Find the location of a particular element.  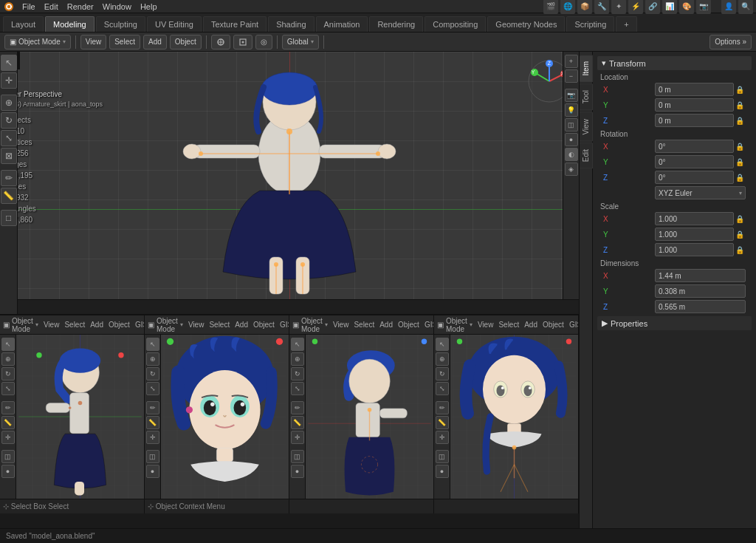

sv2-move-tool: ⊕ is located at coordinates (153, 359).